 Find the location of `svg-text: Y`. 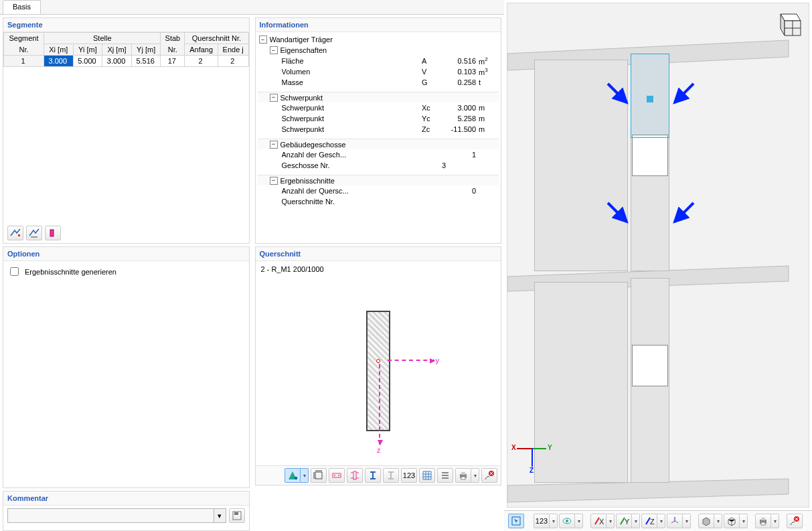

svg-text: Y is located at coordinates (627, 522).